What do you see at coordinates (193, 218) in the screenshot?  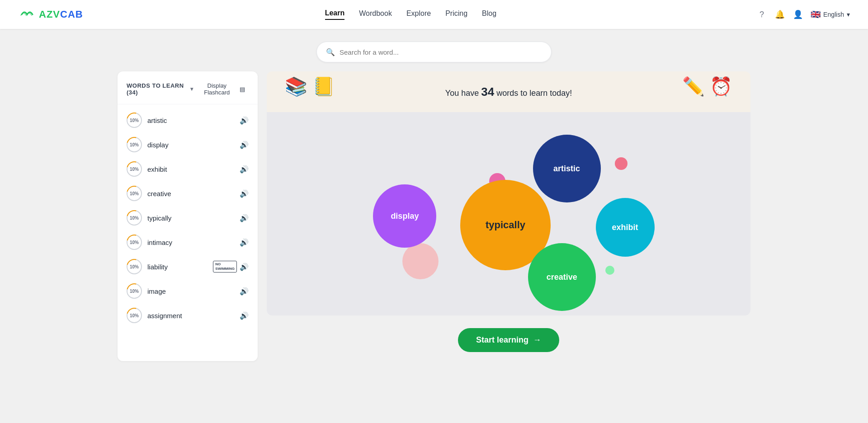 I see `word-label: typically` at bounding box center [193, 218].